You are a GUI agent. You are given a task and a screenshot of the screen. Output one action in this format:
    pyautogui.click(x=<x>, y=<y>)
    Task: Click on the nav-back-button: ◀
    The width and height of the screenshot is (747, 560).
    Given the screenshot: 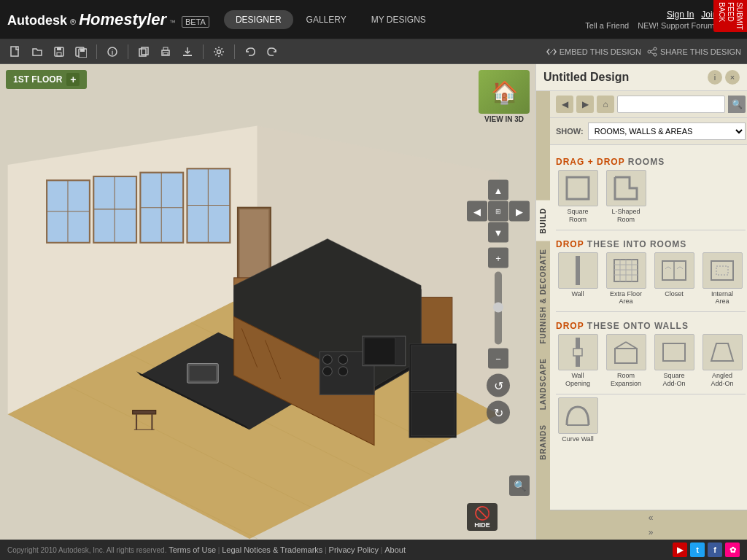 What is the action you would take?
    pyautogui.click(x=565, y=104)
    